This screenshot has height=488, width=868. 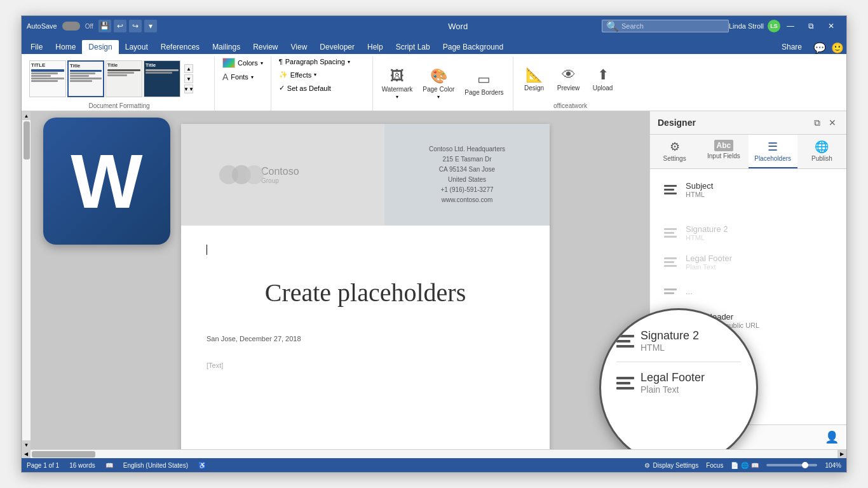 I want to click on h-scroll-thumb, so click(x=64, y=454).